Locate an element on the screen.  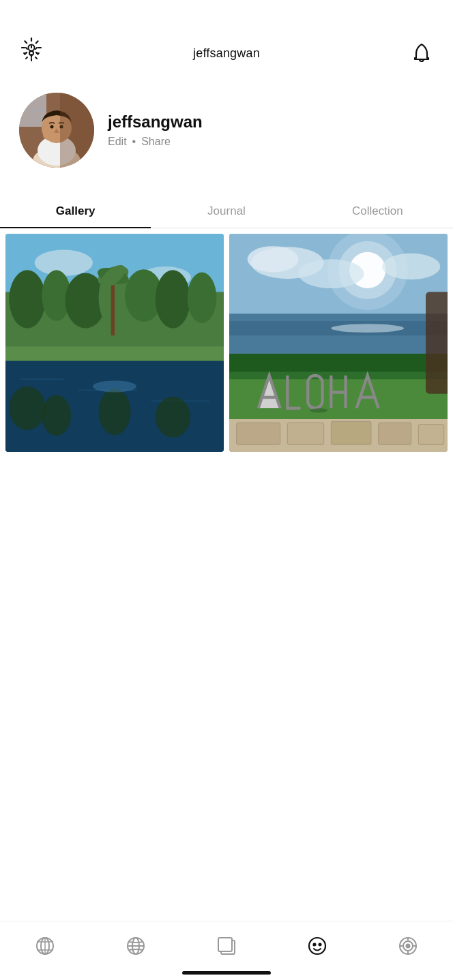
nav-face is located at coordinates (317, 946).